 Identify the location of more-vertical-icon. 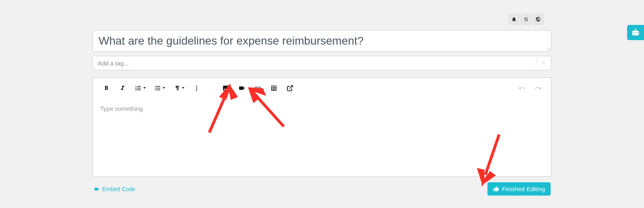
(196, 88).